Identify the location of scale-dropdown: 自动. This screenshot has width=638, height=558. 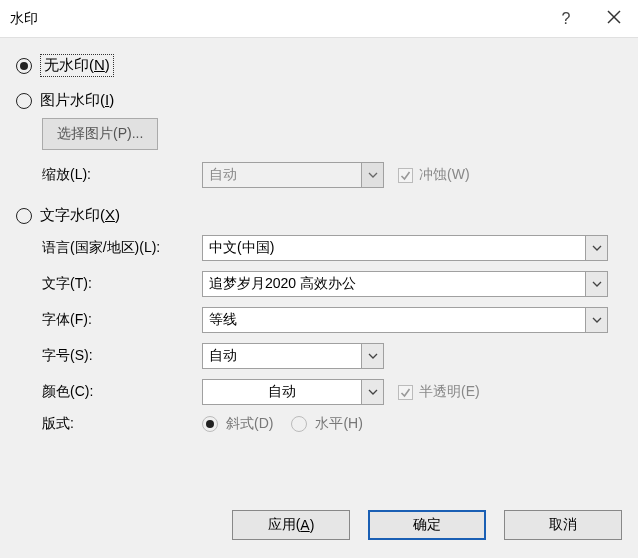
(293, 175).